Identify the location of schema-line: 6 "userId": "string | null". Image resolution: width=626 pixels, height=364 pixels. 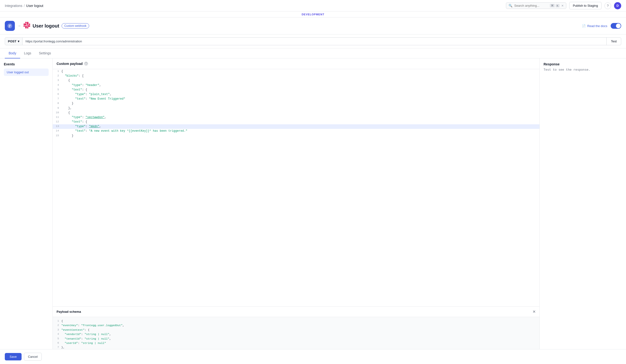
(296, 343).